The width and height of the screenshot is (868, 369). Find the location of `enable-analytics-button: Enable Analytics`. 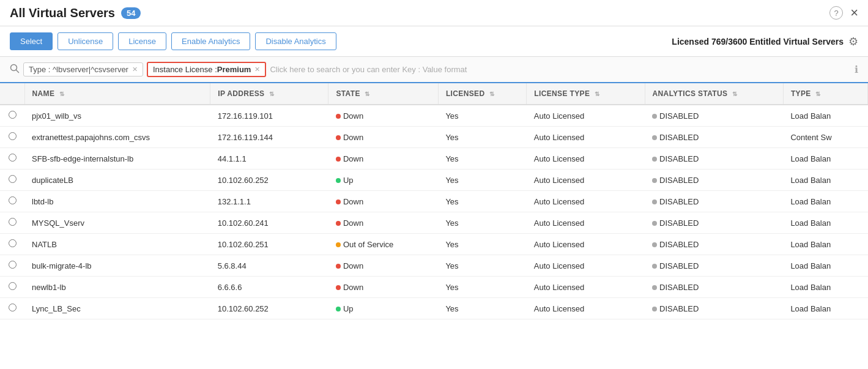

enable-analytics-button: Enable Analytics is located at coordinates (210, 42).